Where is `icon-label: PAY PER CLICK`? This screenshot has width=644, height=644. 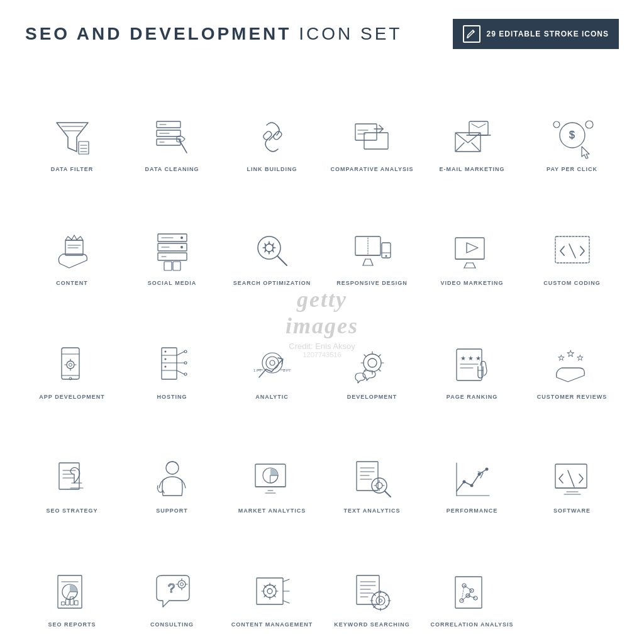 icon-label: PAY PER CLICK is located at coordinates (572, 170).